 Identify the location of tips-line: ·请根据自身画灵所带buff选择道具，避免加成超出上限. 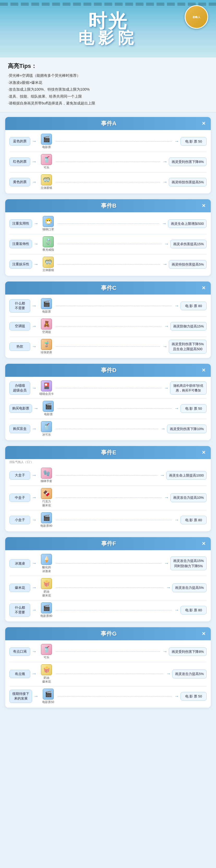
(108, 103).